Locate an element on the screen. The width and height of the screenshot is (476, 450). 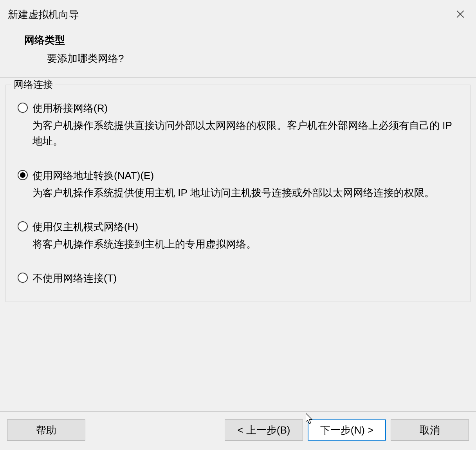
close-icon is located at coordinates (460, 14).